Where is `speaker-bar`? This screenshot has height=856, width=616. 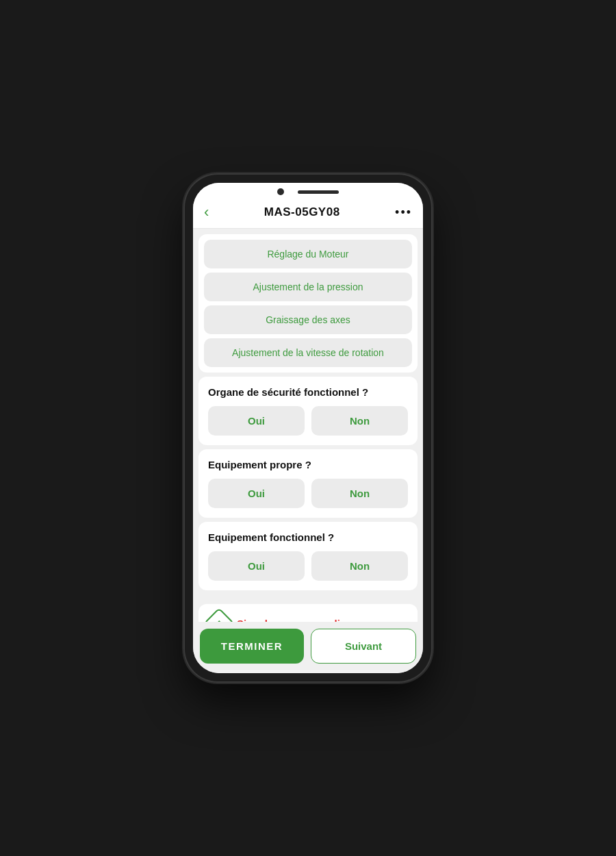 speaker-bar is located at coordinates (318, 192).